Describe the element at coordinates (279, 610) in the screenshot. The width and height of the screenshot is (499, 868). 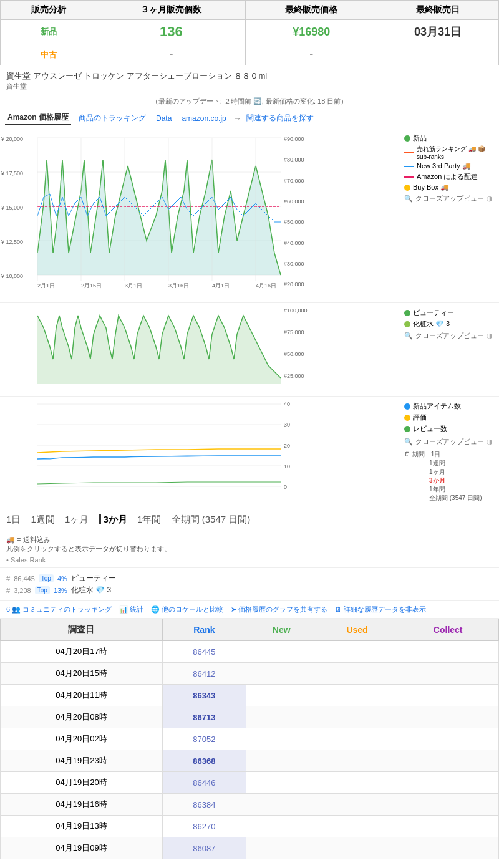
I see `share-graph-link: ➤ 価格履歴のグラフを共有する` at that location.